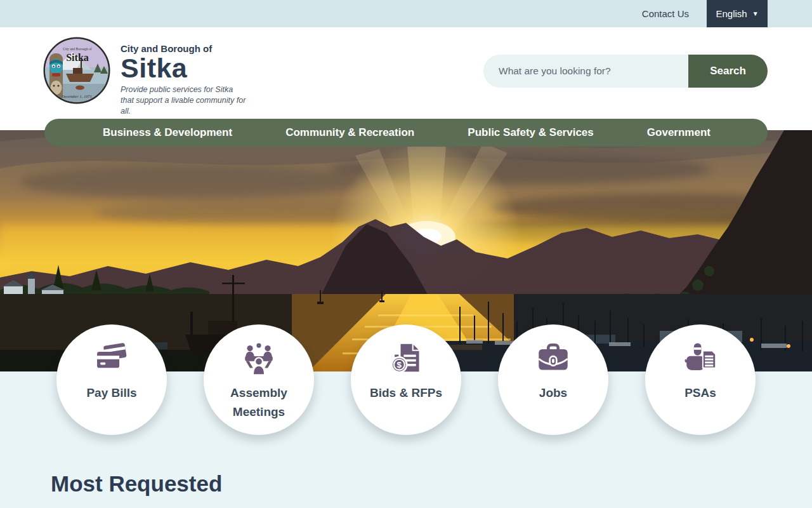 Image resolution: width=812 pixels, height=508 pixels. Describe the element at coordinates (700, 359) in the screenshot. I see `microphone-document-icon` at that location.